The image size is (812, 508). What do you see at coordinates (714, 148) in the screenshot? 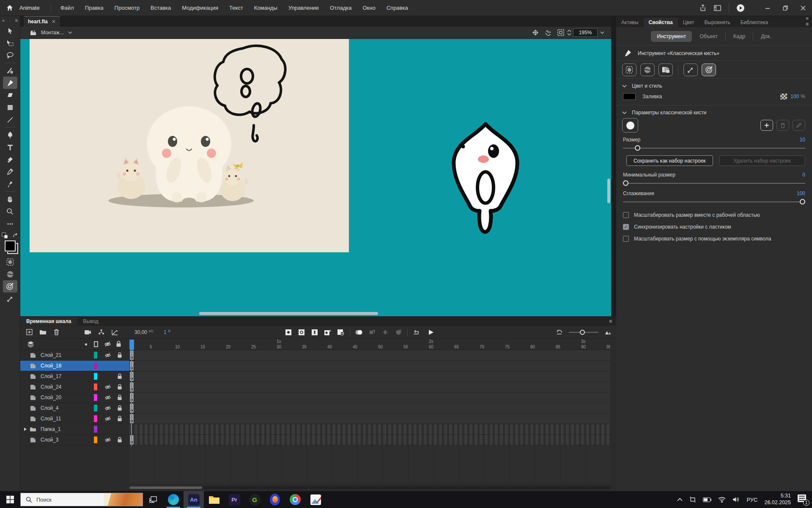
I see `size-slider` at bounding box center [714, 148].